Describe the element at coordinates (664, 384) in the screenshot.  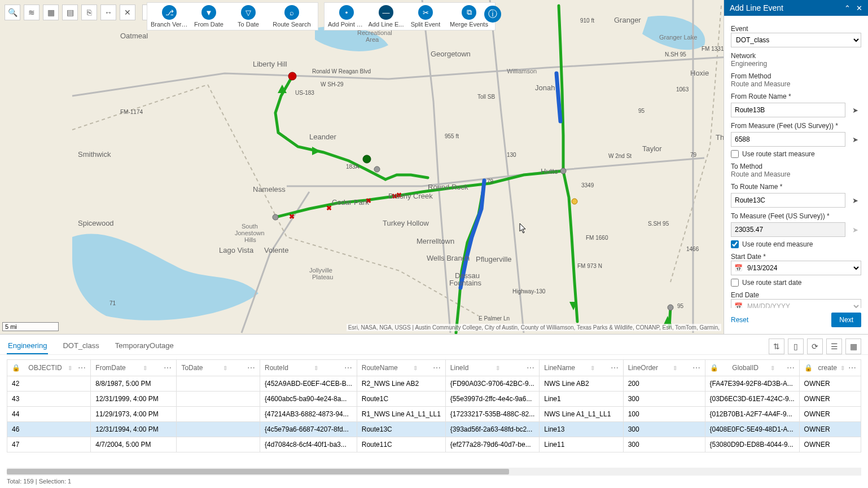
I see `cell: 200` at that location.